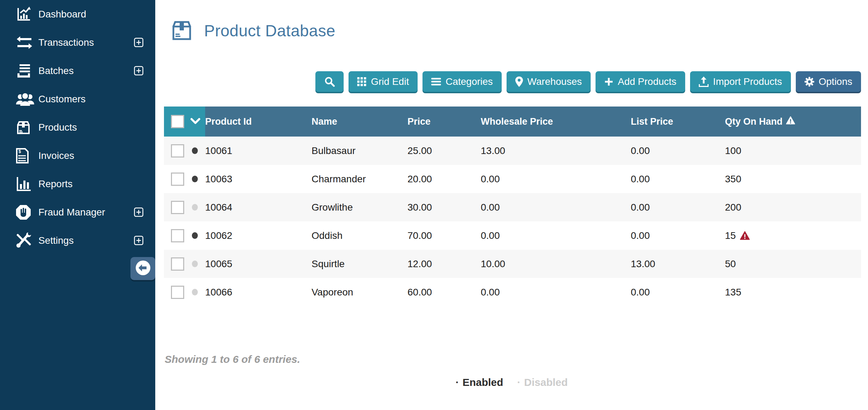 This screenshot has width=868, height=410. I want to click on toolbar: Grid Edit Categories Warehouses Add Prod…, so click(588, 82).